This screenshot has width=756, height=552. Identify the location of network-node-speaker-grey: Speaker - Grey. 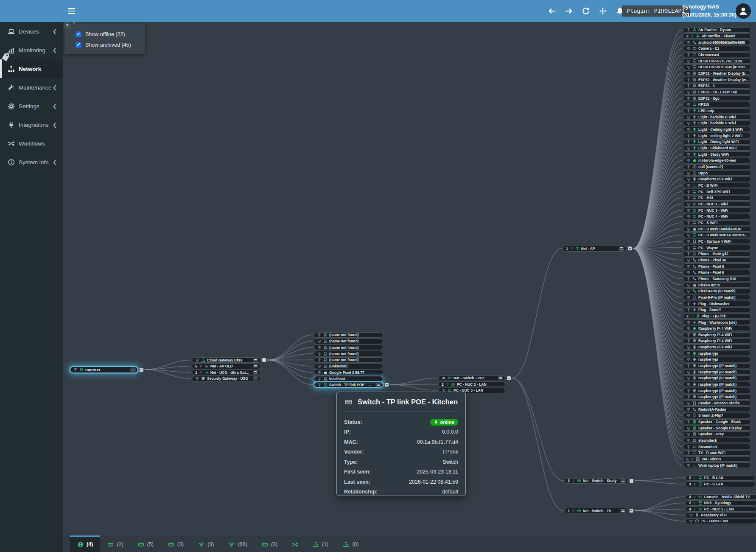
(717, 434).